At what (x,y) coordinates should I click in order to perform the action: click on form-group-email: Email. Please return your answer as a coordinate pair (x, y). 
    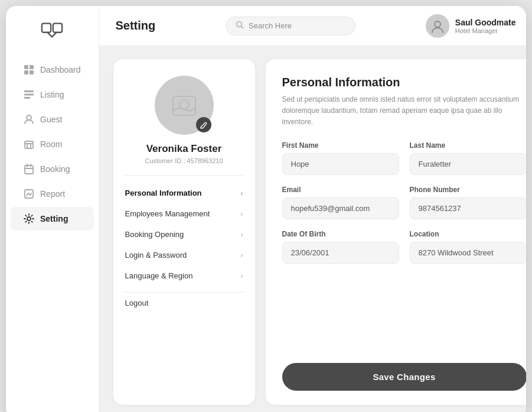
    Looking at the image, I should click on (341, 202).